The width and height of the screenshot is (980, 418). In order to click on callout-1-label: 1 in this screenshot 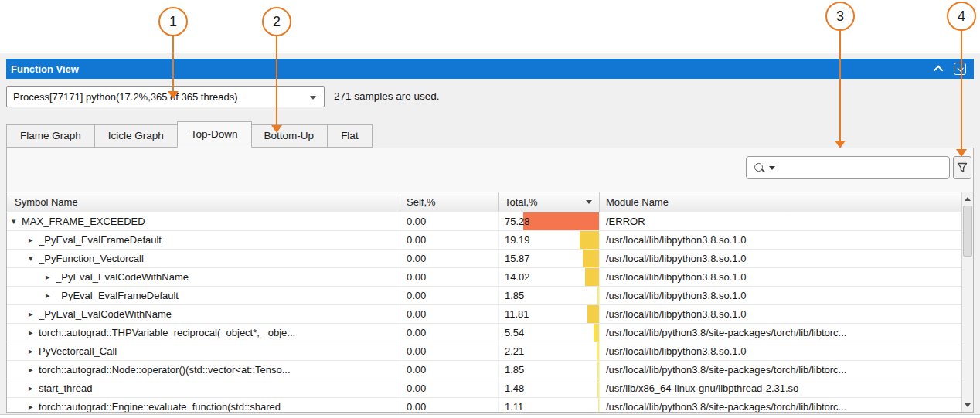, I will do `click(173, 22)`.